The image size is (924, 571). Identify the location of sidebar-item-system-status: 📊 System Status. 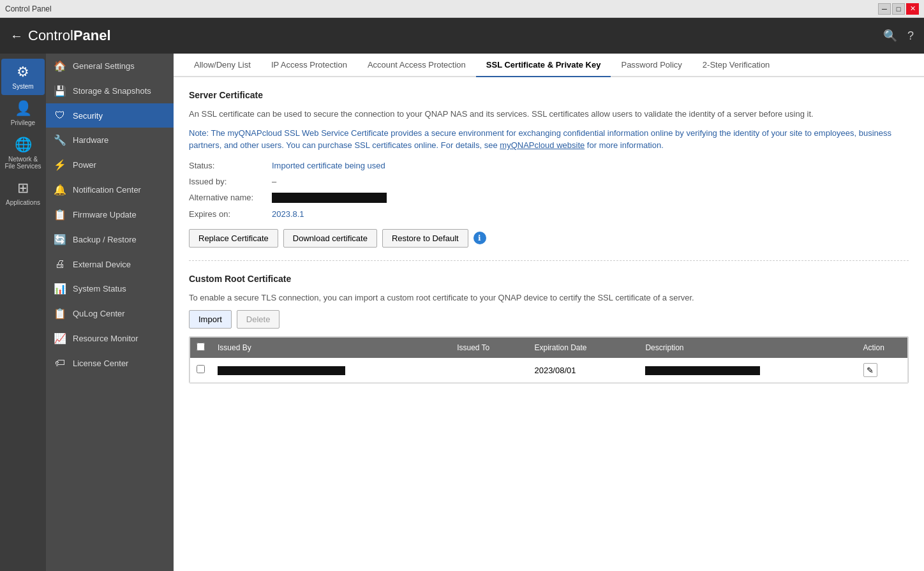
(110, 288).